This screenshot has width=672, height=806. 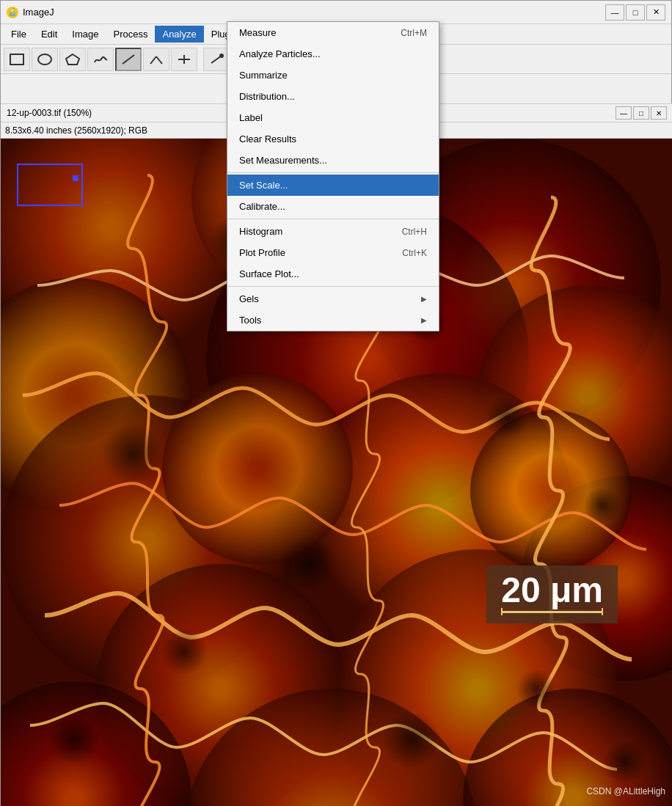 What do you see at coordinates (615, 12) in the screenshot?
I see `minimize-button: —` at bounding box center [615, 12].